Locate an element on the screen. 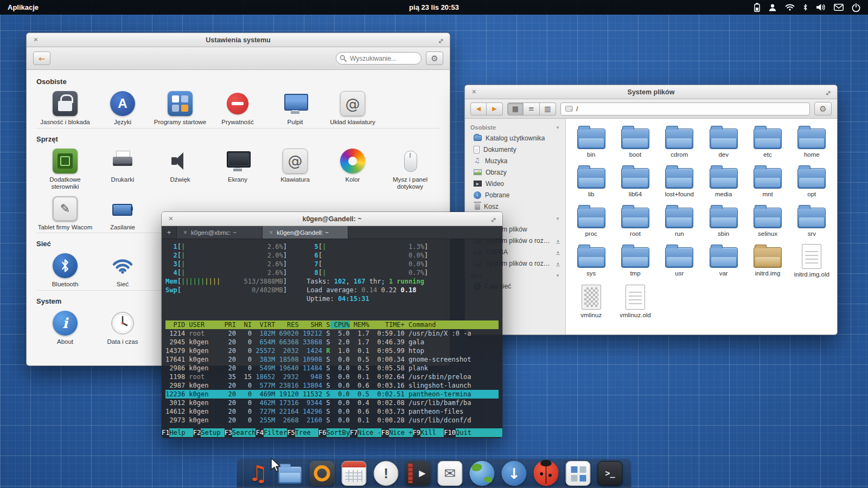 This screenshot has width=868, height=488. settings-item-programy-startowe: Programy startowe is located at coordinates (180, 108).